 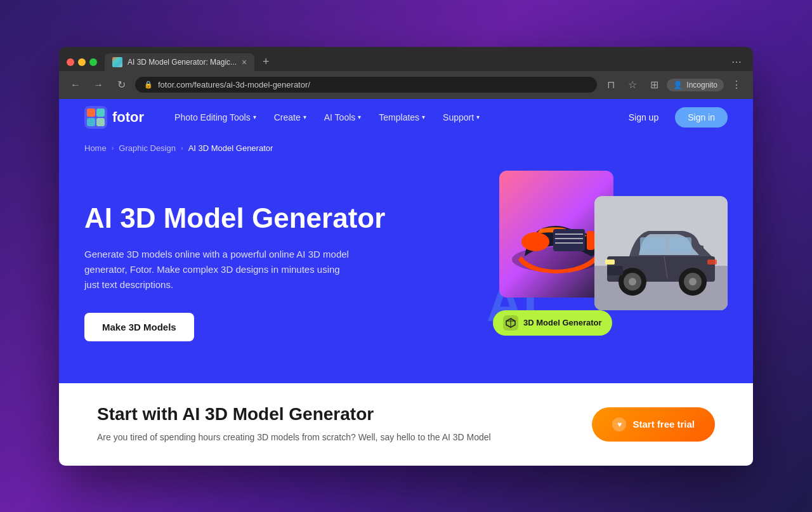 What do you see at coordinates (563, 322) in the screenshot?
I see `badge-label: 3D Model Generator` at bounding box center [563, 322].